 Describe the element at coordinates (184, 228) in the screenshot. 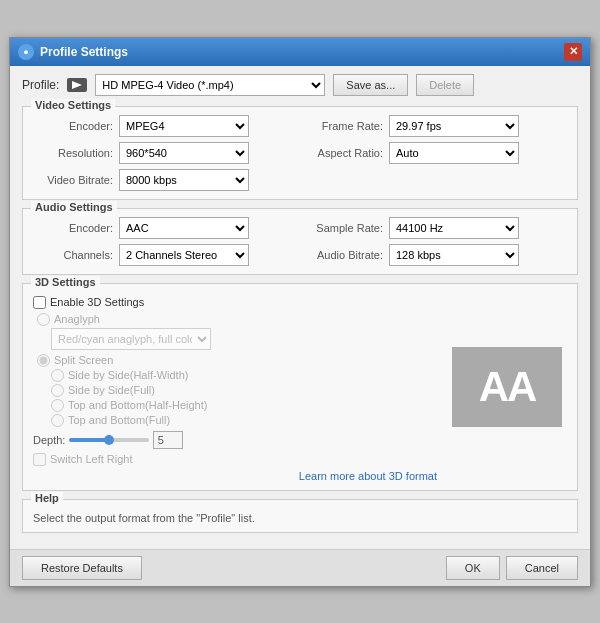

I see `audio-encoder-select: AAC` at that location.